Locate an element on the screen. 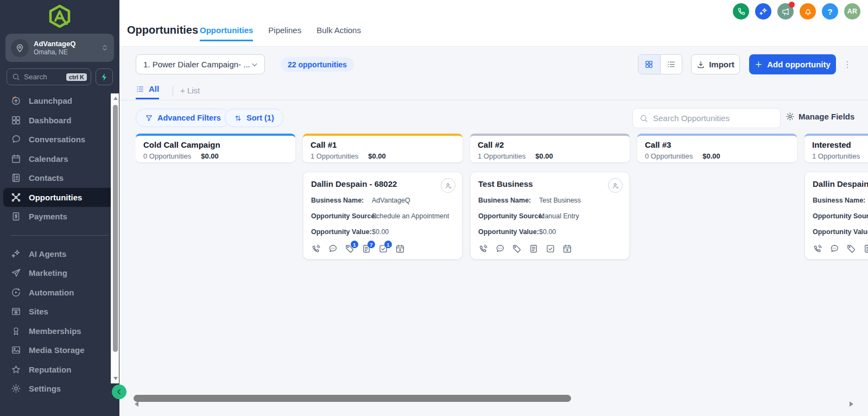 The width and height of the screenshot is (868, 416). sidebar-item-label: Conversations is located at coordinates (57, 139).